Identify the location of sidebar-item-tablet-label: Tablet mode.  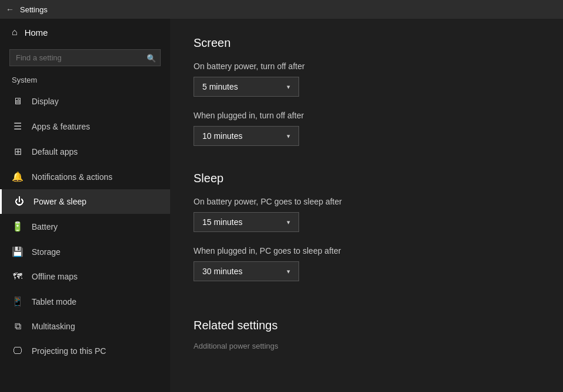
(54, 302).